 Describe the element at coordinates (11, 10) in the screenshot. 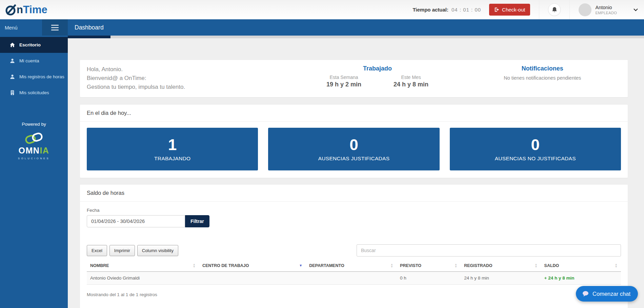

I see `ontime-logo-icon` at that location.